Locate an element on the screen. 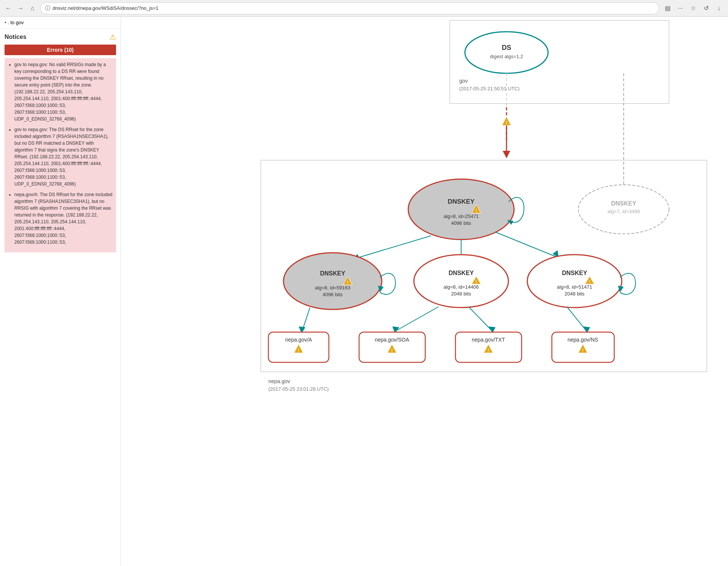 This screenshot has height=566, width=728. forward-button: → is located at coordinates (20, 8).